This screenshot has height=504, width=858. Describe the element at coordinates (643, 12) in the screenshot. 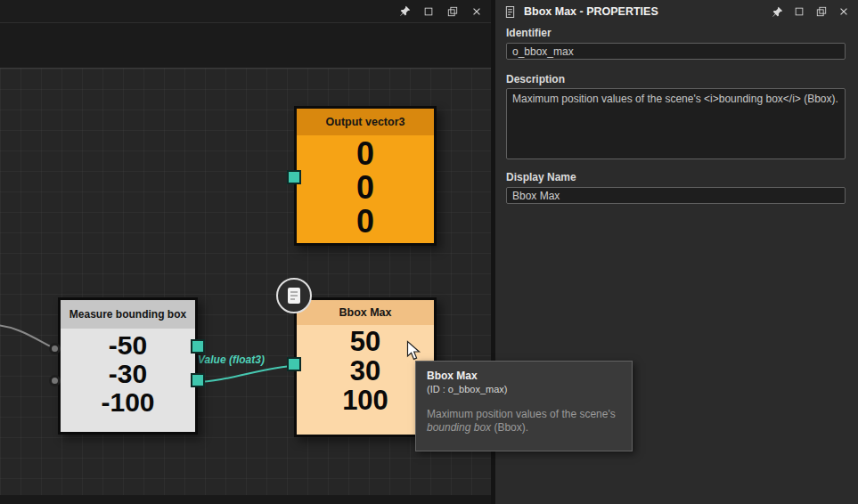

I see `properties-panel-title: Bbox Max - PROPERTIES` at that location.